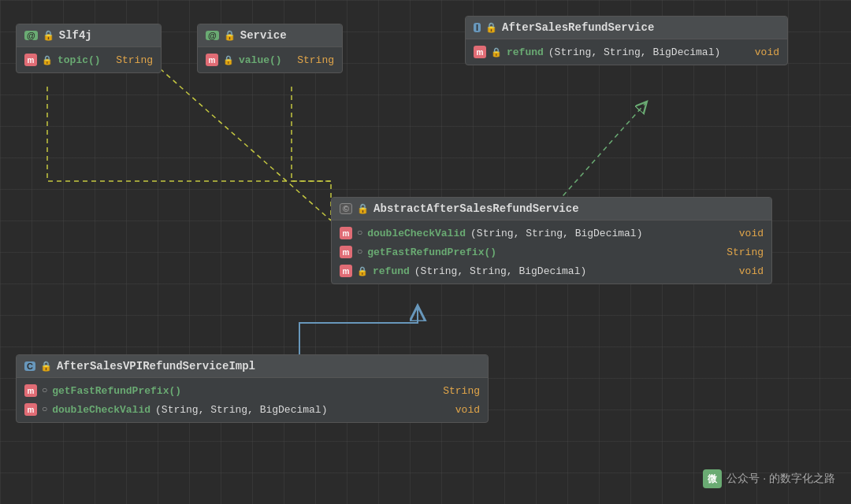 The image size is (851, 504). I want to click on watermark-icon: 微, so click(712, 479).